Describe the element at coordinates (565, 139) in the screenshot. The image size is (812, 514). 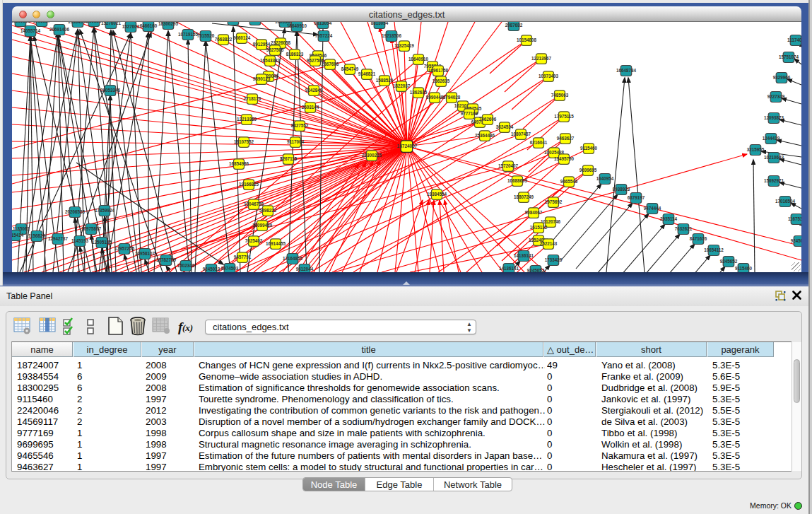
I see `svg-text: 9463627` at that location.